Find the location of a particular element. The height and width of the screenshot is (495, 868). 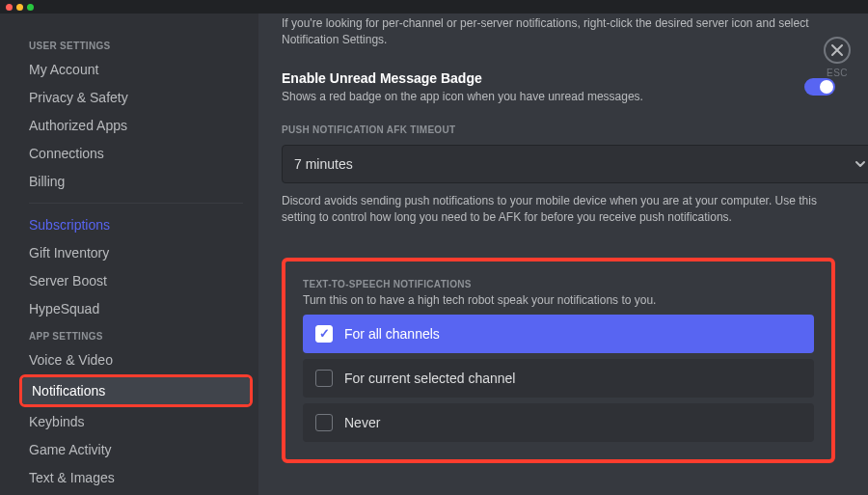

tts-option-label: Never is located at coordinates (363, 423).